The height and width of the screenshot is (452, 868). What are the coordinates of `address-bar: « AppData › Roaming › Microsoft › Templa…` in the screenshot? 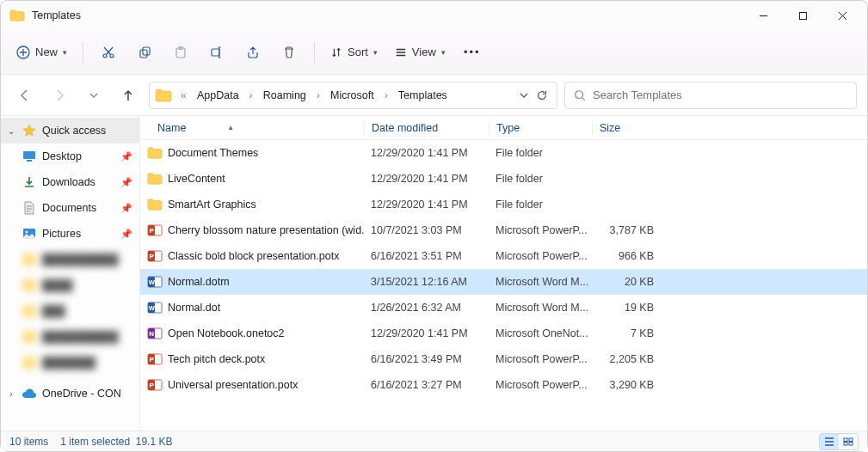 It's located at (353, 95).